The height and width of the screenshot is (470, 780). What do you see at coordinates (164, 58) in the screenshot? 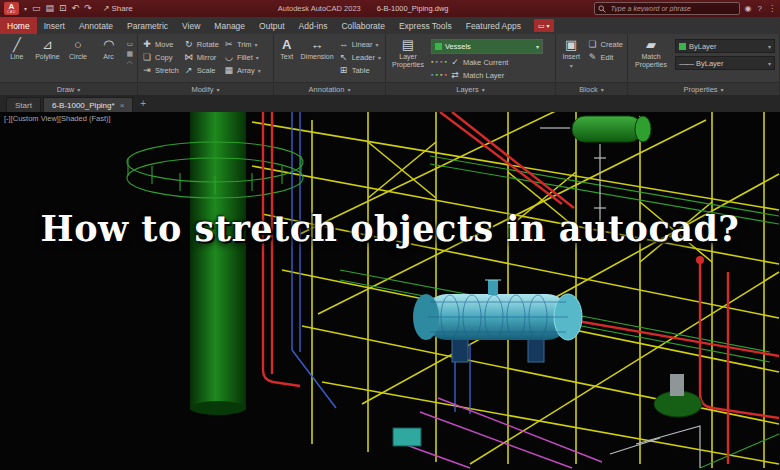
I see `copy-label: Copy` at bounding box center [164, 58].